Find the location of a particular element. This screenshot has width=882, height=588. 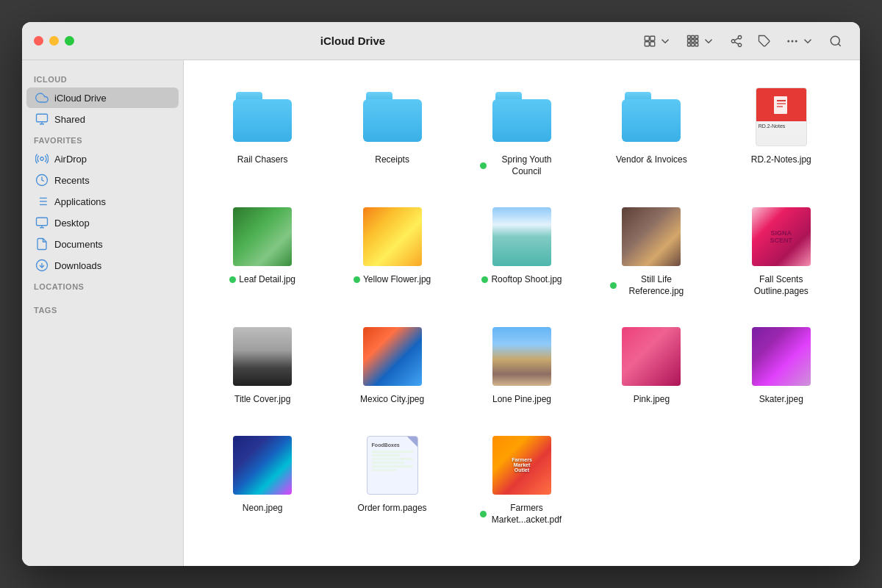

applications-label: Applications is located at coordinates (80, 201).